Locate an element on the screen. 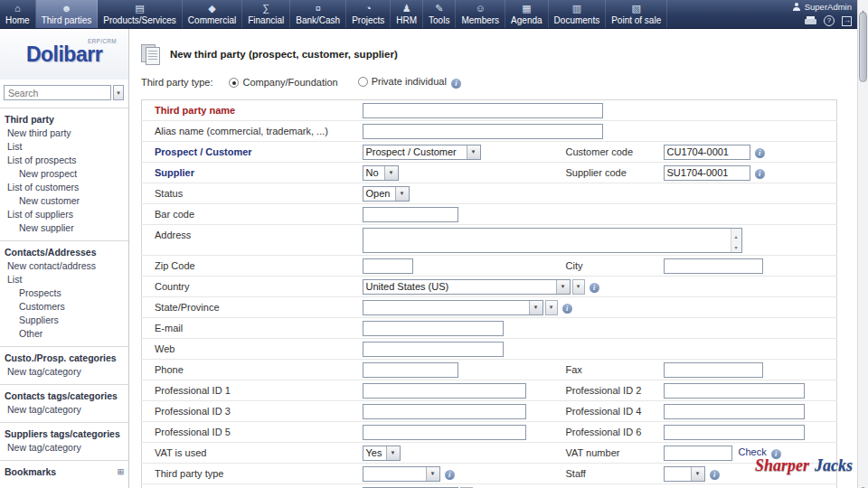  radio-company-foundation: Company/Foundation is located at coordinates (283, 82).